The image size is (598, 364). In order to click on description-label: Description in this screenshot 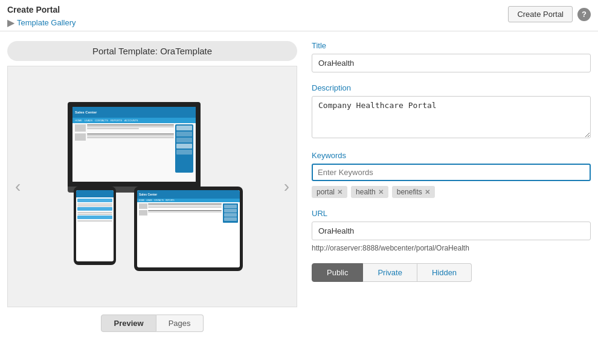, I will do `click(451, 88)`.